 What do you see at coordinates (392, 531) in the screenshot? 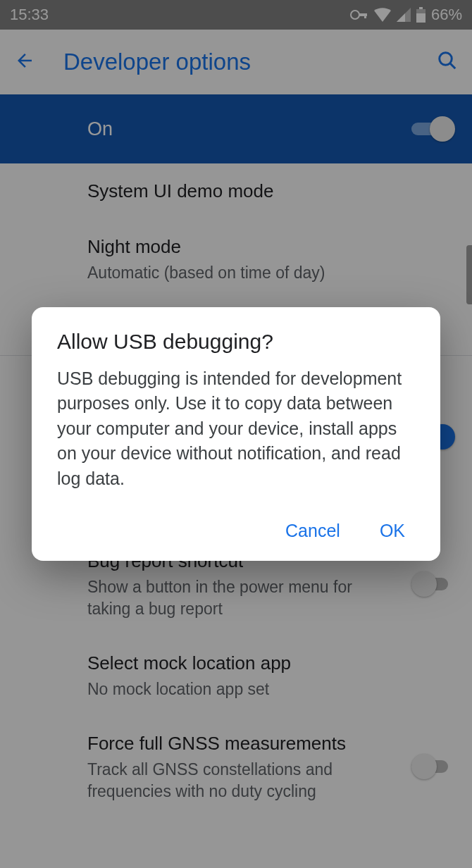
I see `ok-button: OK` at bounding box center [392, 531].